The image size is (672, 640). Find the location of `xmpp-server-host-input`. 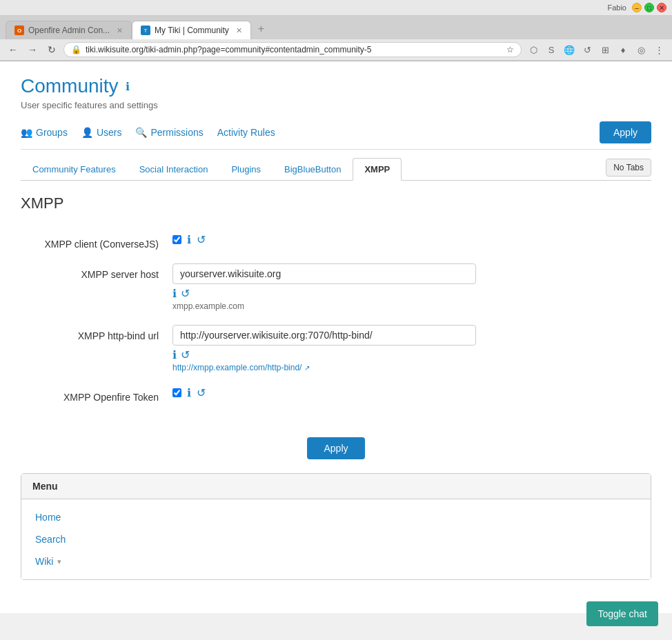

xmpp-server-host-input is located at coordinates (324, 274).